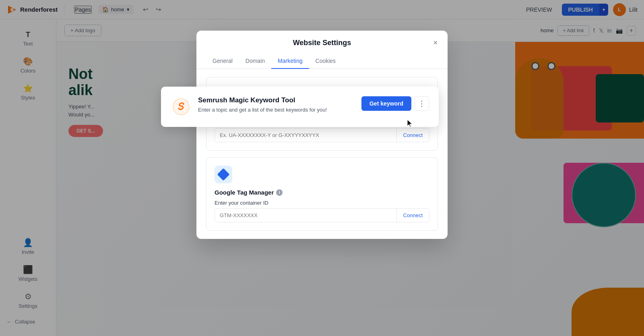  Describe the element at coordinates (413, 135) in the screenshot. I see `ga-connect-button: Connect` at that location.